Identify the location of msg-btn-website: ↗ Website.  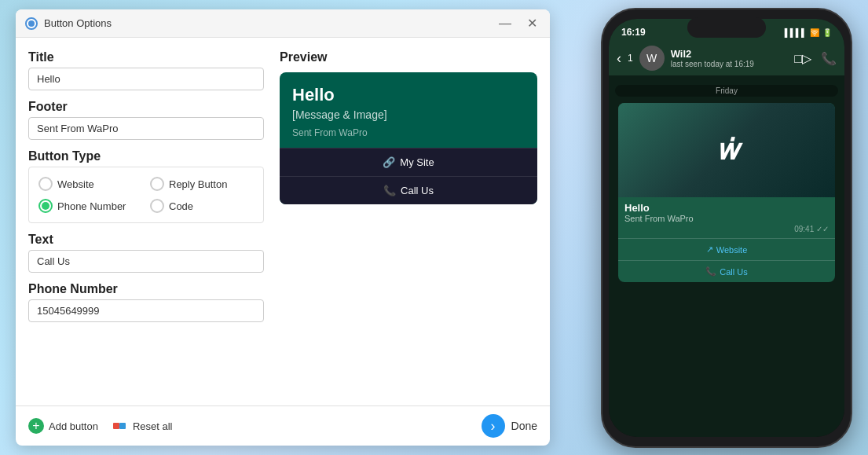
(727, 249).